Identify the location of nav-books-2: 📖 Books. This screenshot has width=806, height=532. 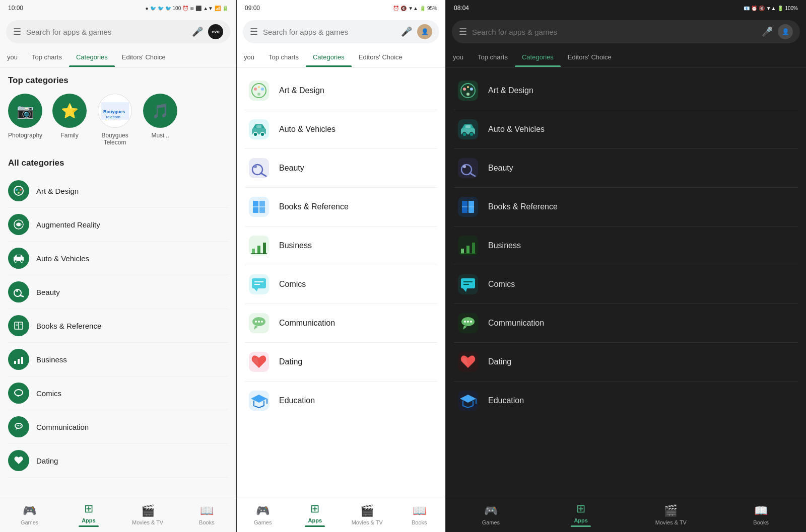
(420, 514).